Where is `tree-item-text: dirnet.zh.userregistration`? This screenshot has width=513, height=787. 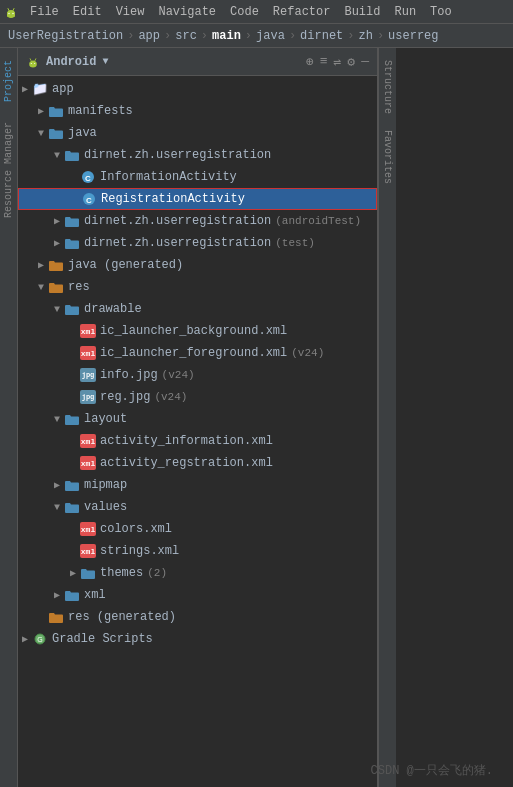 tree-item-text: dirnet.zh.userregistration is located at coordinates (178, 243).